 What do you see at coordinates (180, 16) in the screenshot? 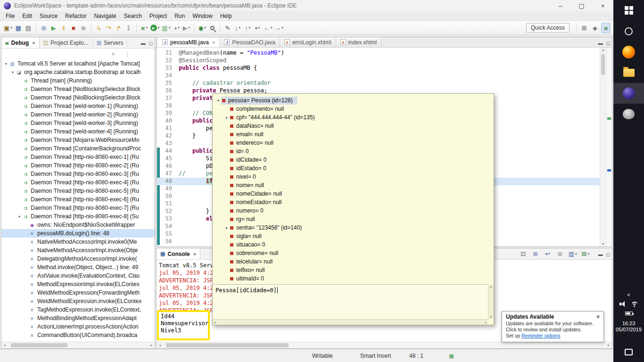
I see `menu-run: Run` at bounding box center [180, 16].